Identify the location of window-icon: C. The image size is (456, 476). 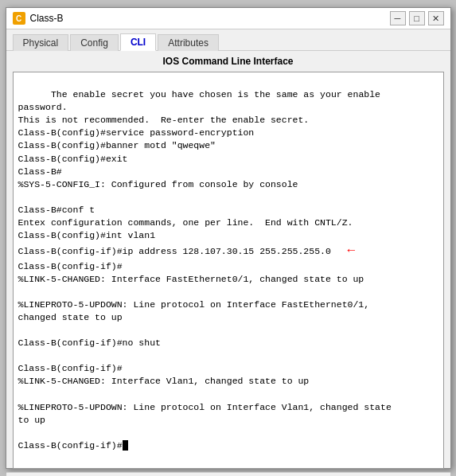
(19, 18).